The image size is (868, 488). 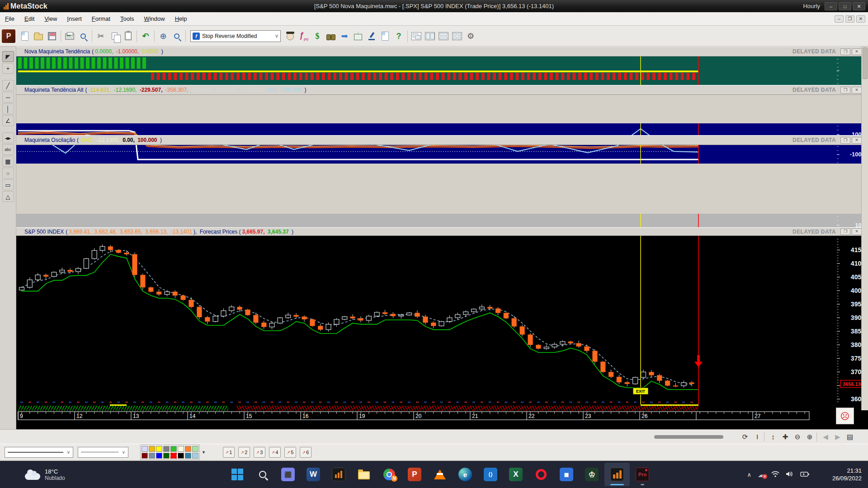 I want to click on zoom-out-button: ⊖, so click(x=797, y=437).